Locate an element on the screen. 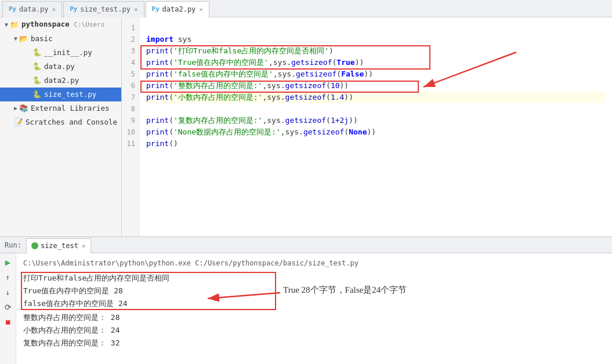  code-line-3: print('True值在内存中的空间是',sys.getsizeof(True… is located at coordinates (255, 63).